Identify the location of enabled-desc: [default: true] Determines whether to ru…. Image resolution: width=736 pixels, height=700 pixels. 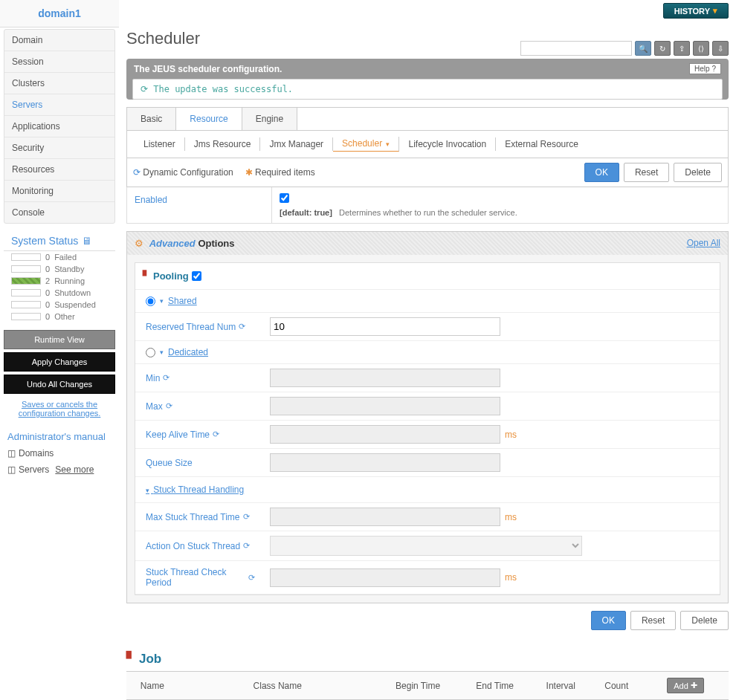
(500, 213).